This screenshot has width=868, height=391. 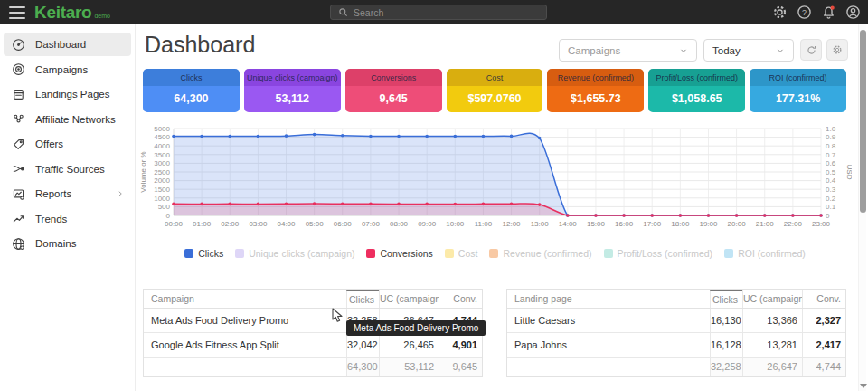 I want to click on row-value: 2,417, so click(x=824, y=345).